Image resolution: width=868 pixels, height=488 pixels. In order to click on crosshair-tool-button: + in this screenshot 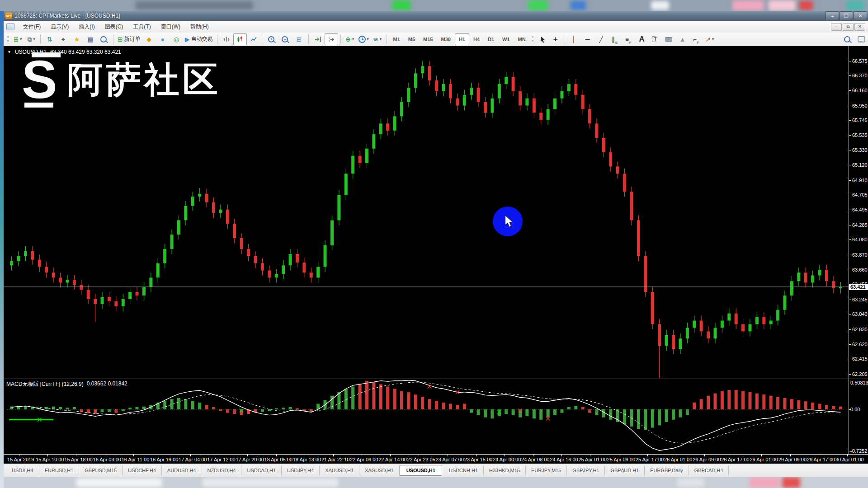, I will do `click(556, 39)`.